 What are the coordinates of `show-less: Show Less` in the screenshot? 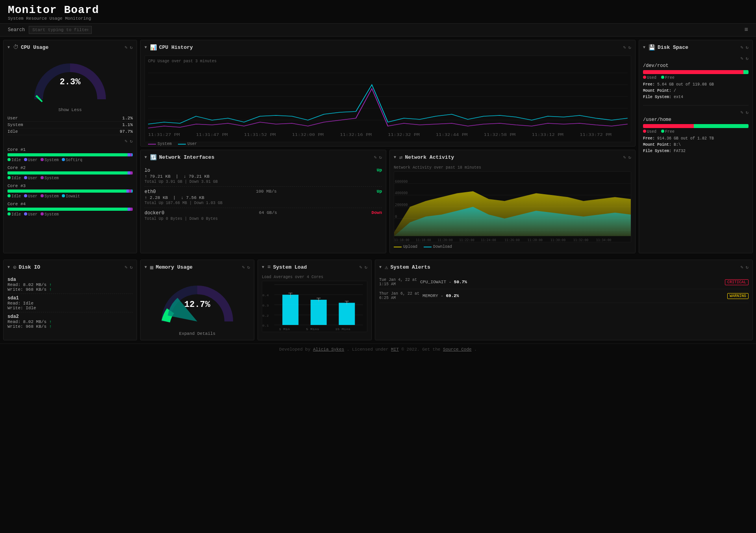 It's located at (70, 110).